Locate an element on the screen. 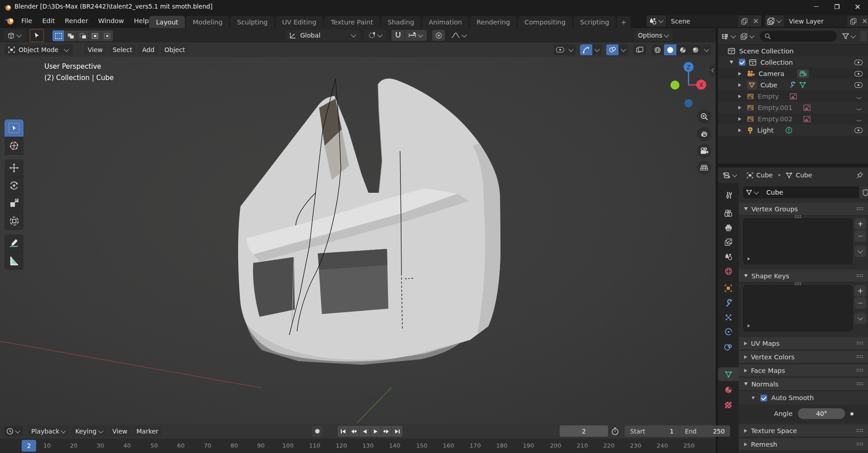  jump-to-start-button is located at coordinates (343, 431).